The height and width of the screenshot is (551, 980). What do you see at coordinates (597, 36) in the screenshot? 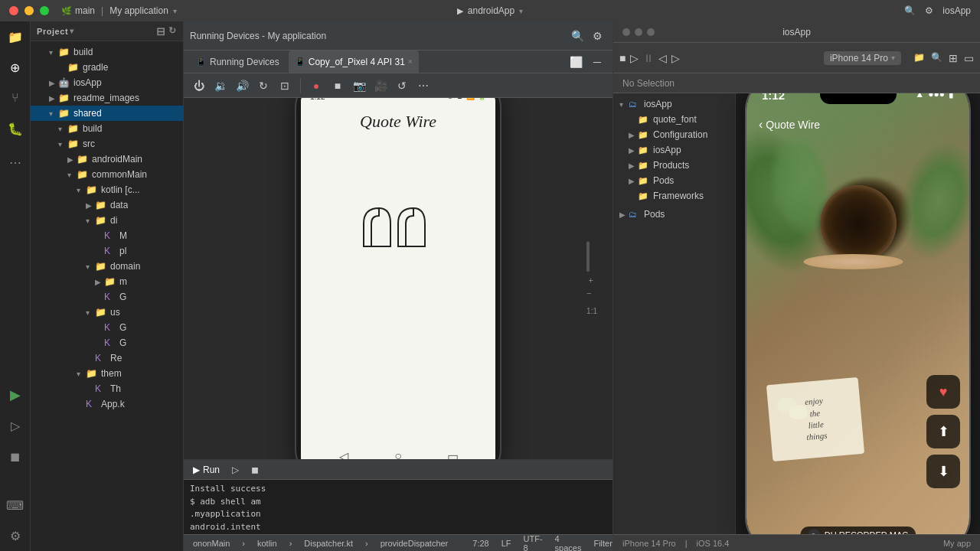
I see `toolbar-settings-btn: ⚙` at bounding box center [597, 36].